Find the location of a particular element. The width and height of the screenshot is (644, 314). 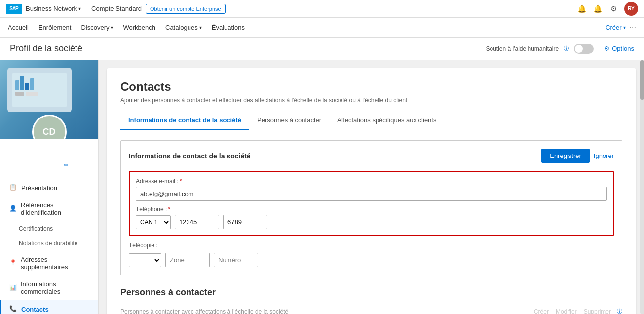

phone-field-group: Téléphone : * CAN 1 USA 1 FRA 33 is located at coordinates (371, 217).